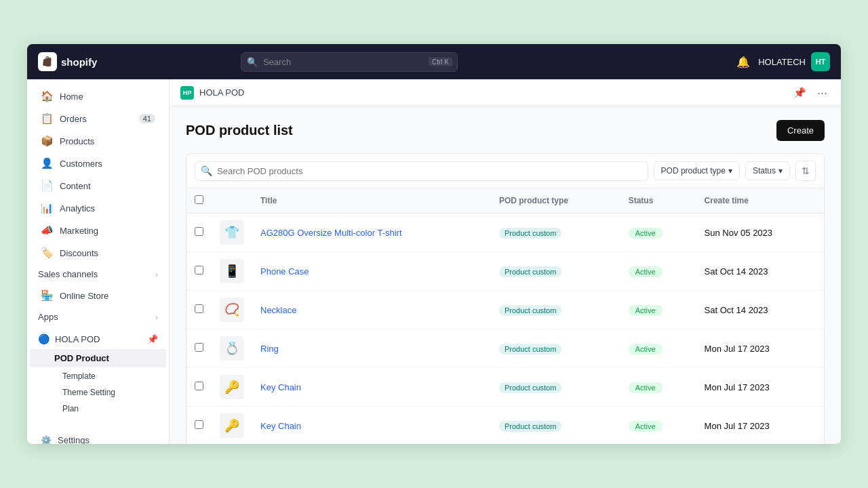 This screenshot has height=488, width=868. What do you see at coordinates (98, 230) in the screenshot?
I see `sidebar-item-marketing: 📣 Marketing` at bounding box center [98, 230].